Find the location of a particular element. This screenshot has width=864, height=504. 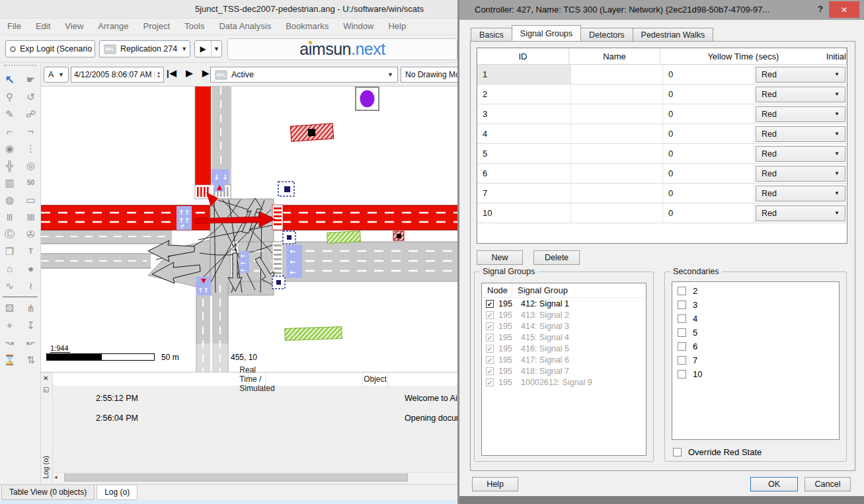

tool-icon: ▥ is located at coordinates (10, 182).